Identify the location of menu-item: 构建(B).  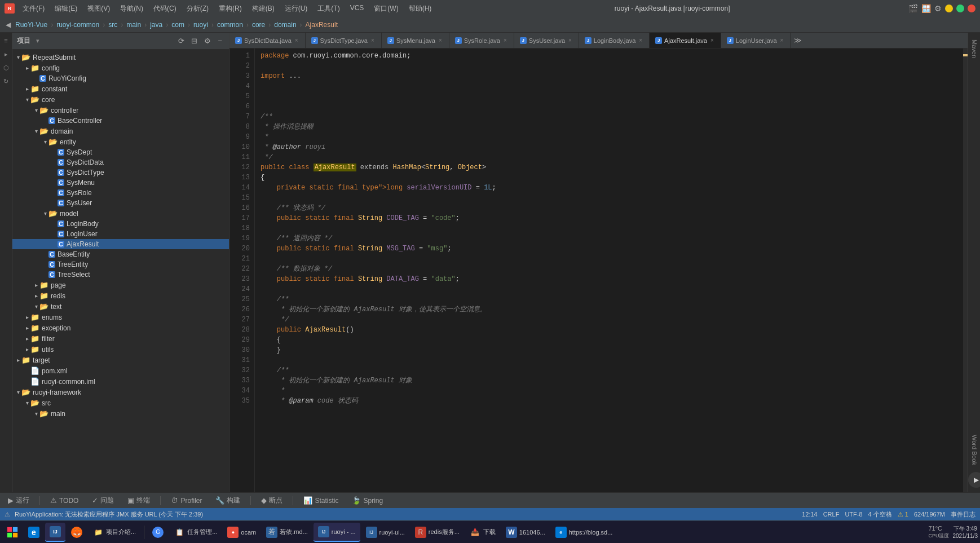
(263, 9).